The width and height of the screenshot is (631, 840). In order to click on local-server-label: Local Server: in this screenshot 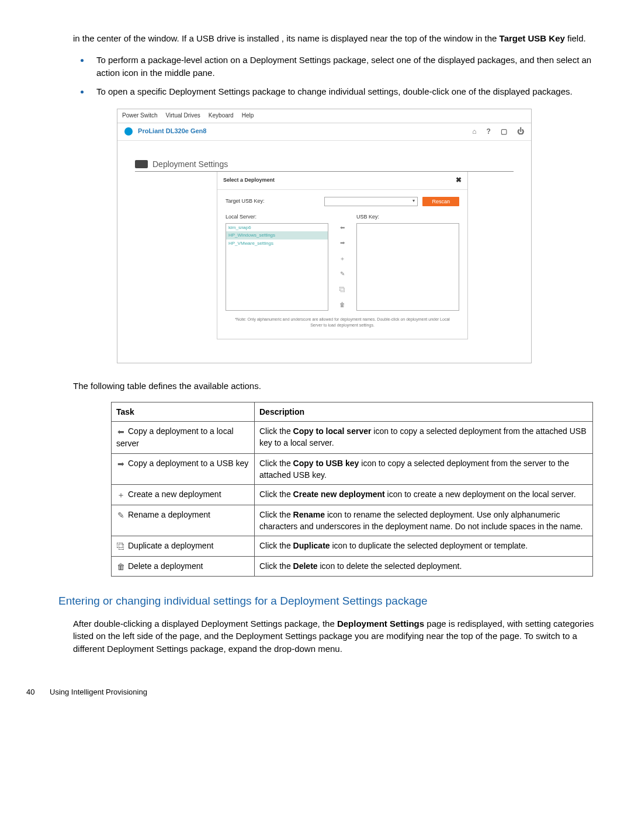, I will do `click(241, 217)`.